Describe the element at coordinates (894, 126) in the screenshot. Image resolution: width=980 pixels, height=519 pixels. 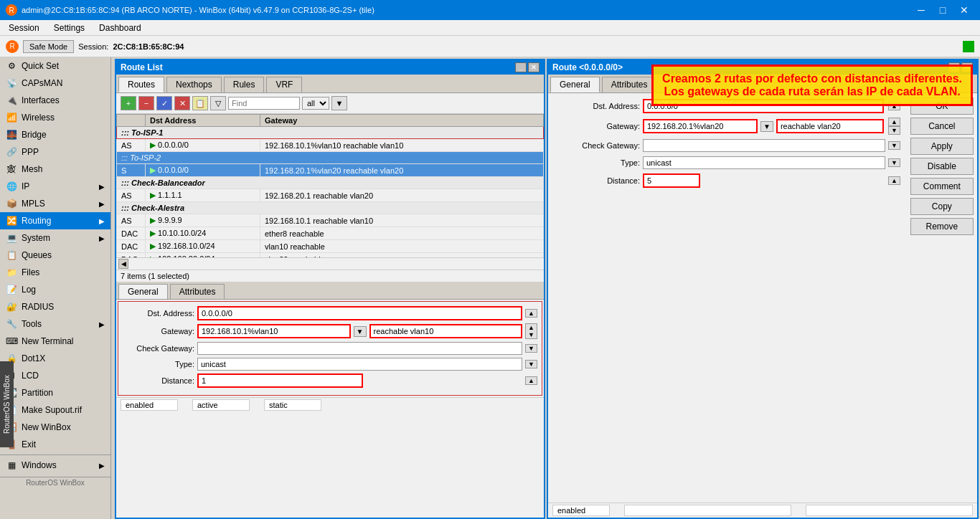
I see `detail-gateway-scroll: ▲ ▼` at that location.